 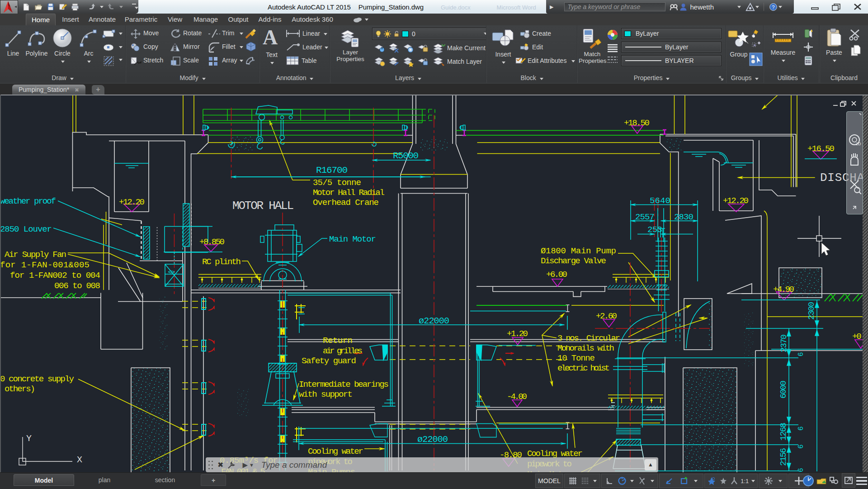 What do you see at coordinates (821, 149) in the screenshot?
I see `svg-text: +16.50` at bounding box center [821, 149].